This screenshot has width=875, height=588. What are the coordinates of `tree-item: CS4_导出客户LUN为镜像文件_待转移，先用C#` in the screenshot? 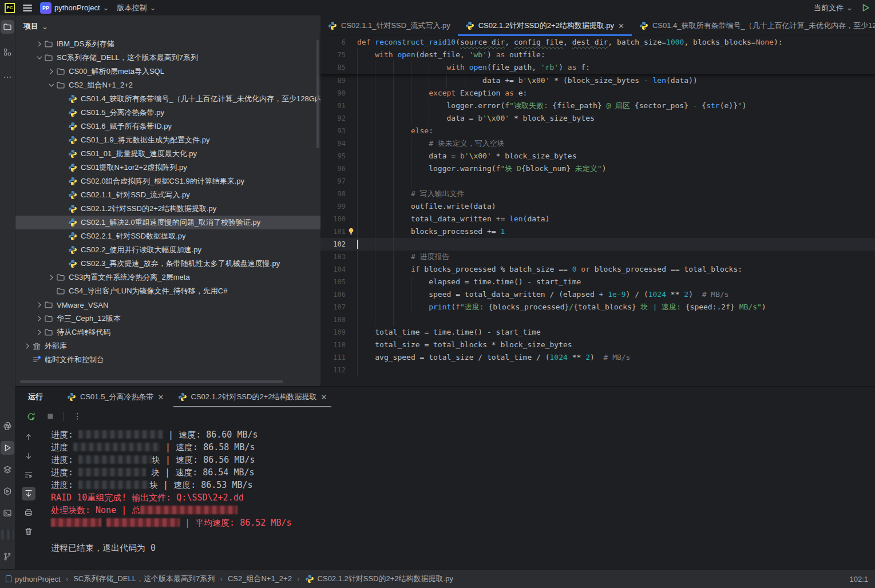 It's located at (168, 291).